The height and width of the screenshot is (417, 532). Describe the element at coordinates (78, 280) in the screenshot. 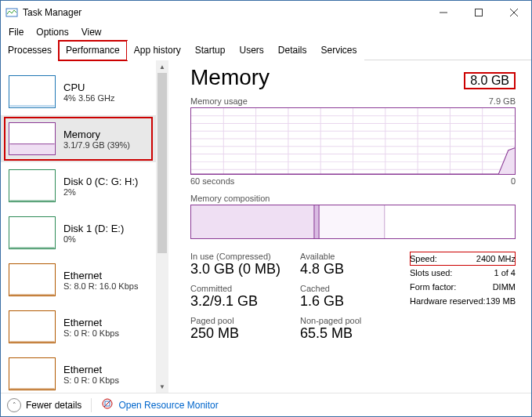

I see `sidebar-item-eth0: Ethernet S: 8.0 R: 16.0 Kbps` at that location.